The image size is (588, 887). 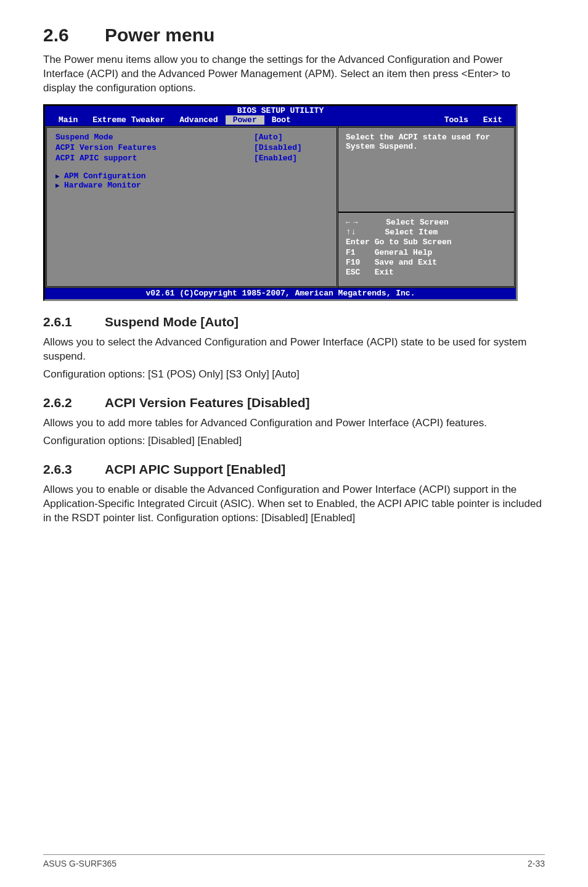 I want to click on section-title: ACPI APIC Support [Enabled], so click(x=195, y=469).